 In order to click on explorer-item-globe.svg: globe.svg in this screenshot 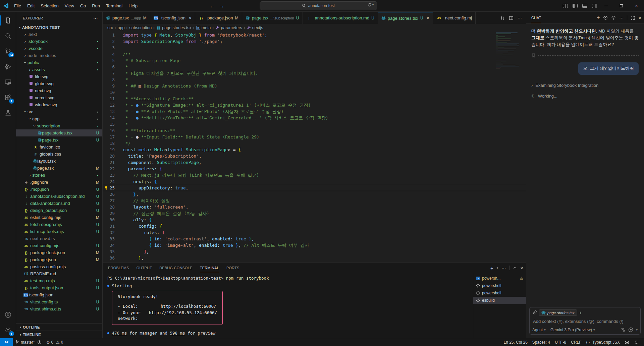, I will do `click(59, 84)`.